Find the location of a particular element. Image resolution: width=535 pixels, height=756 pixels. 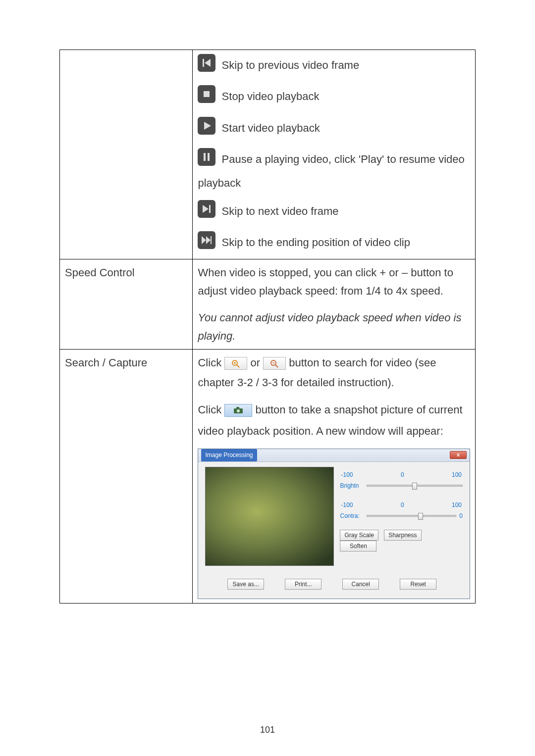

dialog-close-button: x is located at coordinates (458, 455).